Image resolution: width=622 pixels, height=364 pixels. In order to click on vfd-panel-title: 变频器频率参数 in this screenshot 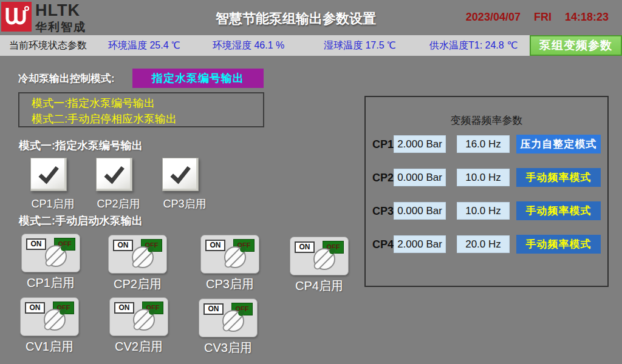, I will do `click(487, 120)`.